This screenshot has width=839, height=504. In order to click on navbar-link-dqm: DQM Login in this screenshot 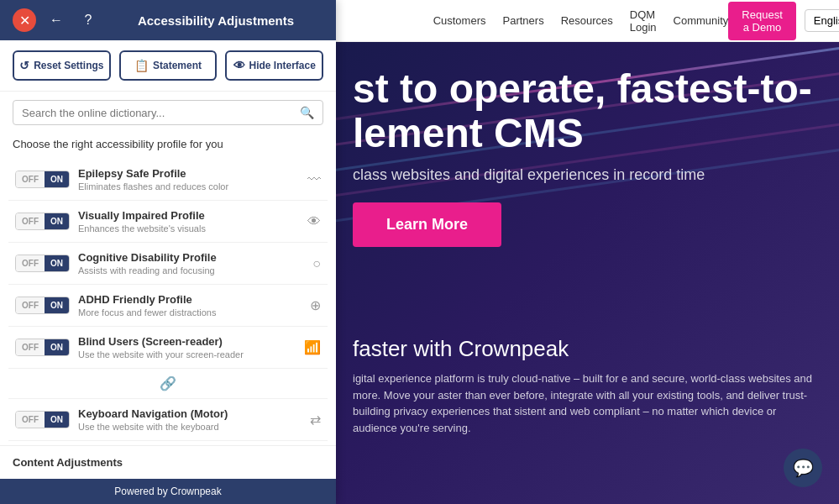, I will do `click(643, 21)`.